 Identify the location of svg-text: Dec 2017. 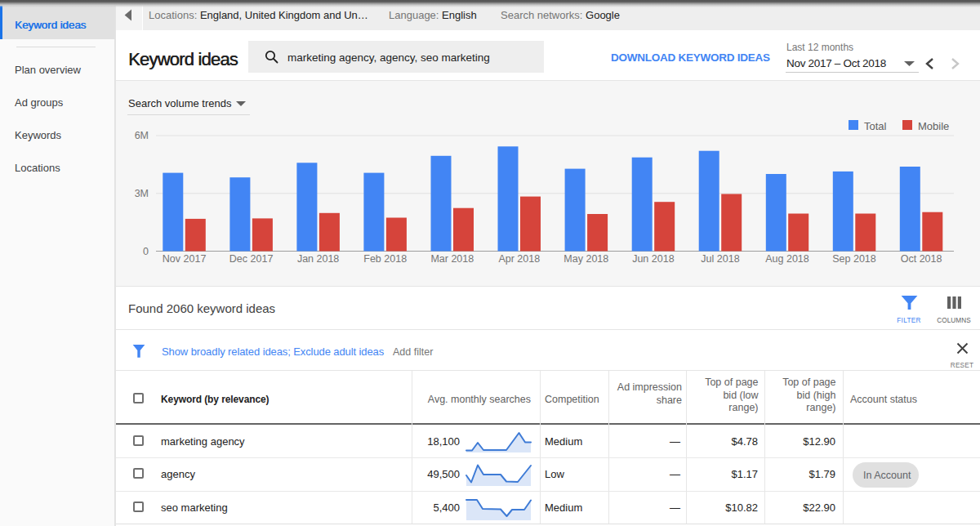
(252, 259).